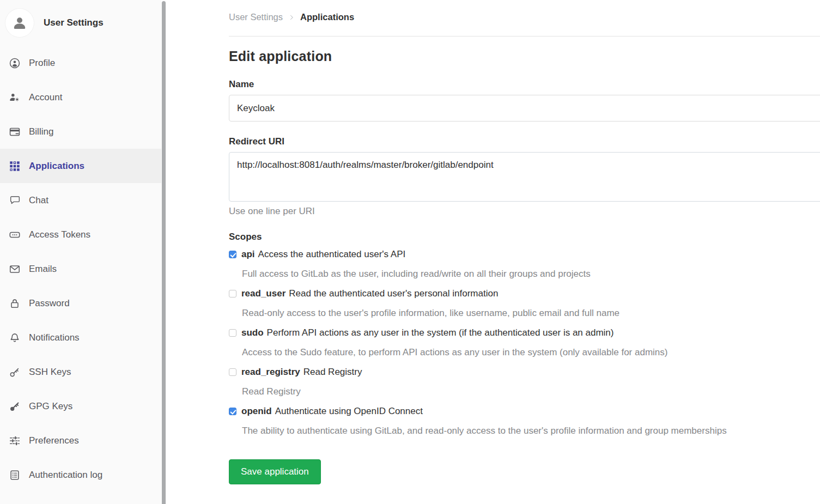 The width and height of the screenshot is (820, 504). What do you see at coordinates (524, 108) in the screenshot?
I see `name-input` at bounding box center [524, 108].